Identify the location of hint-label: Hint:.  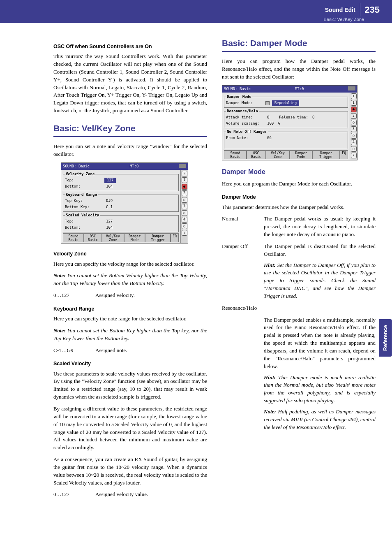
(270, 378).